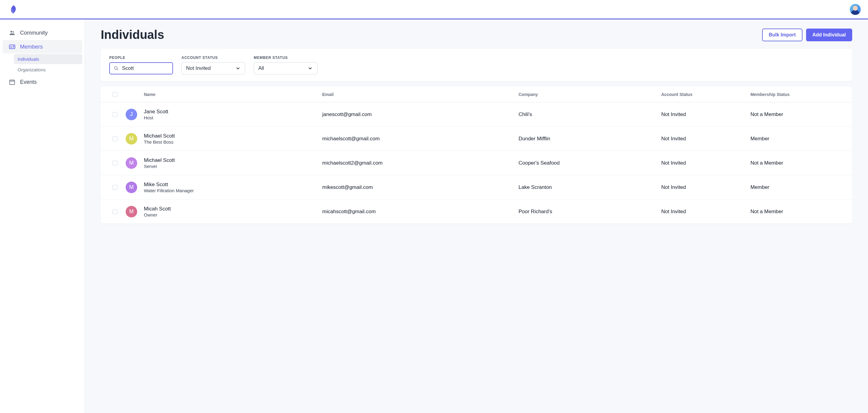  Describe the element at coordinates (421, 187) in the screenshot. I see `row-email: mikescott@gmail.com` at that location.